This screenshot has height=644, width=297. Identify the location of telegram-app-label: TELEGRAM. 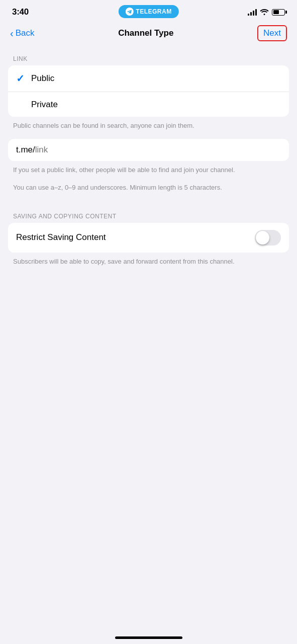
(154, 12).